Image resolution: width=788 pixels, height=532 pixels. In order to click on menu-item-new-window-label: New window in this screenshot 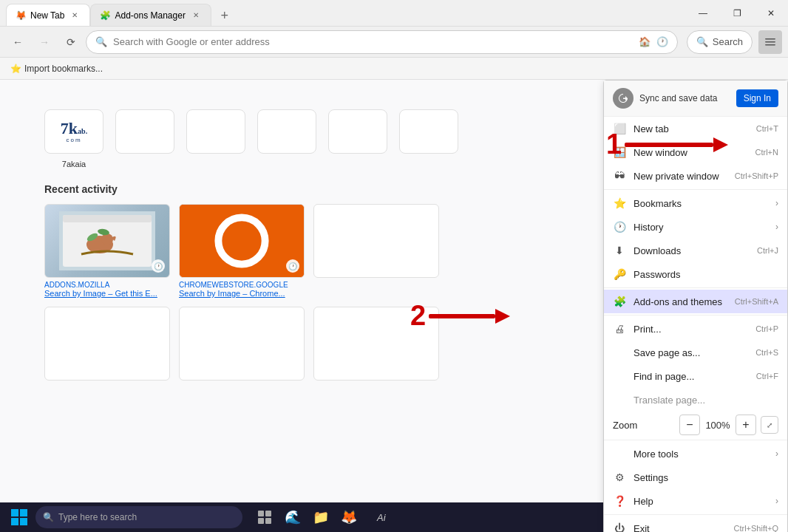, I will do `click(690, 152)`.